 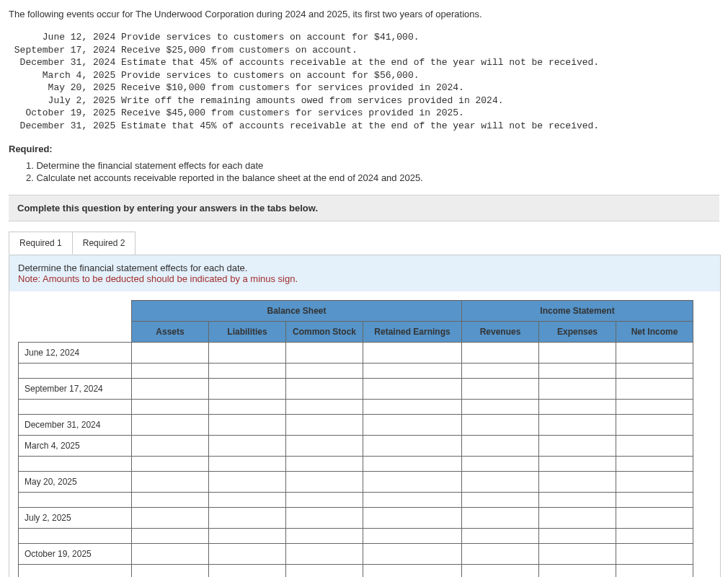 What do you see at coordinates (500, 332) in the screenshot?
I see `col-revenues: Revenues` at bounding box center [500, 332].